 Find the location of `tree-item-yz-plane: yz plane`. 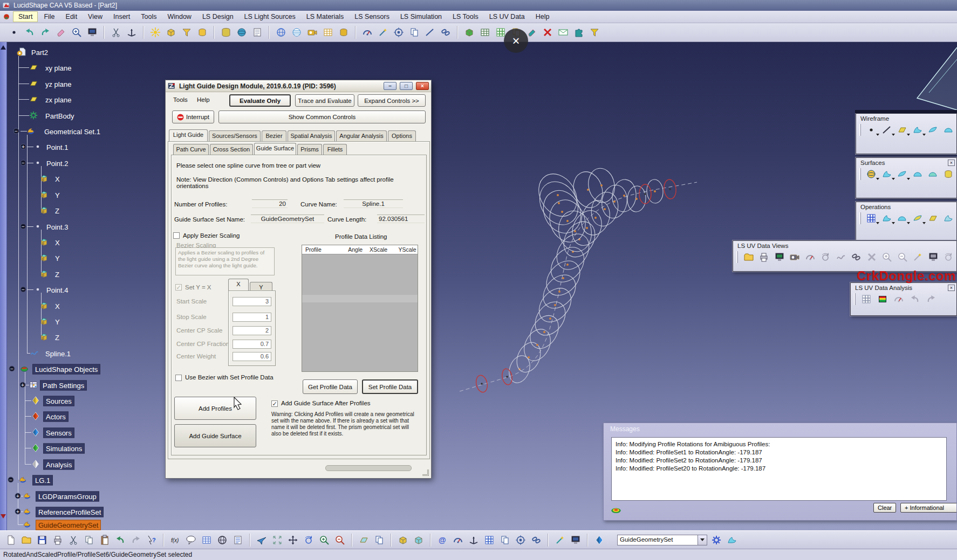

tree-item-yz-plane: yz plane is located at coordinates (58, 84).